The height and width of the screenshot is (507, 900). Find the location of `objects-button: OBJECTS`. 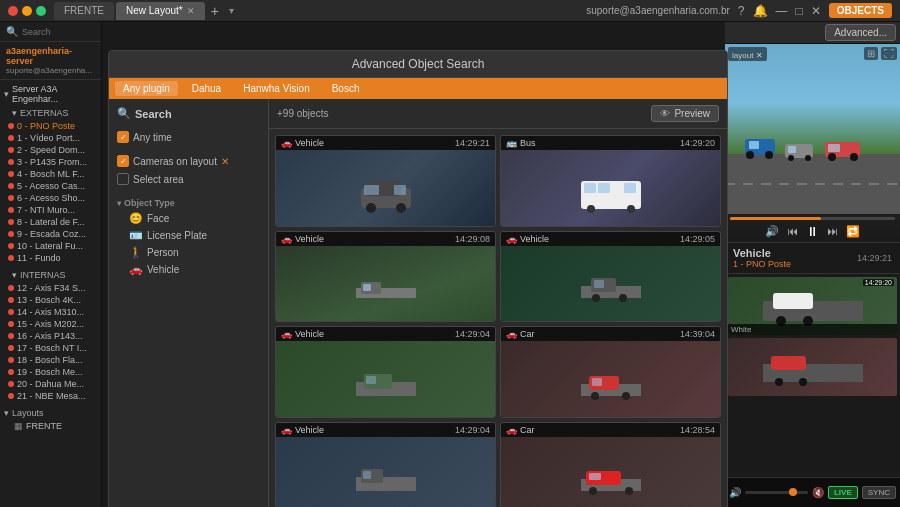

objects-button: OBJECTS is located at coordinates (860, 10).